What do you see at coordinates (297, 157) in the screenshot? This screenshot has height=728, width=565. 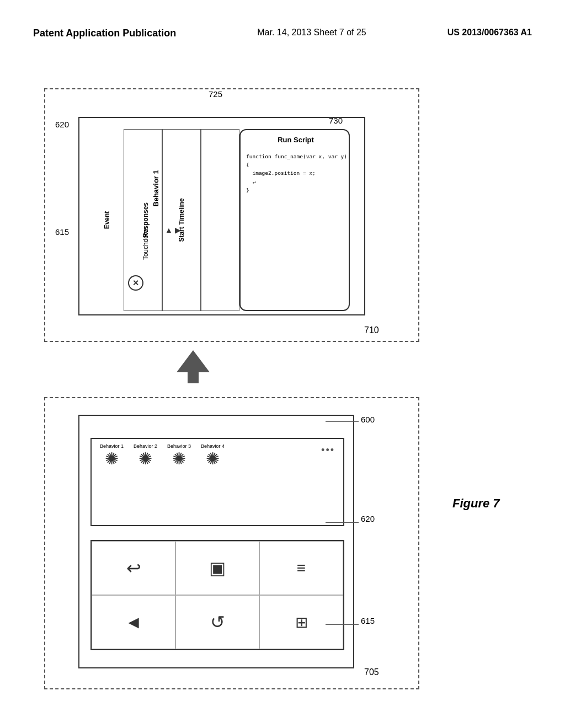 I see `code-line-1: function func_name(var x, var y)` at bounding box center [297, 157].